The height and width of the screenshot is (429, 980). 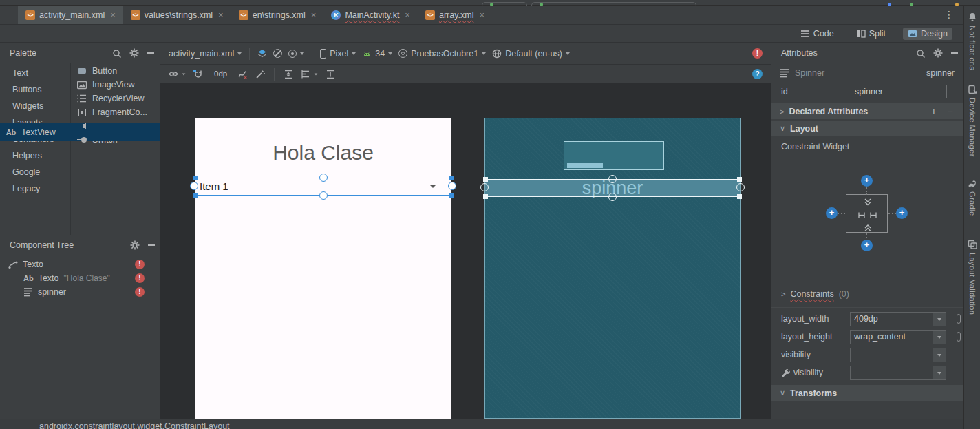 I want to click on theme-selector-dropdown: PruebasOctubre1, so click(x=442, y=54).